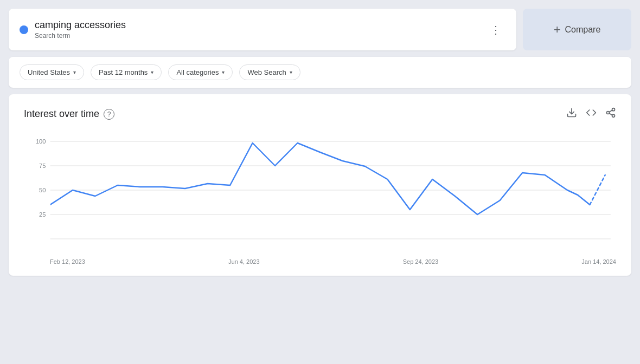  What do you see at coordinates (223, 73) in the screenshot?
I see `category-filter-chevron: ▾` at bounding box center [223, 73].